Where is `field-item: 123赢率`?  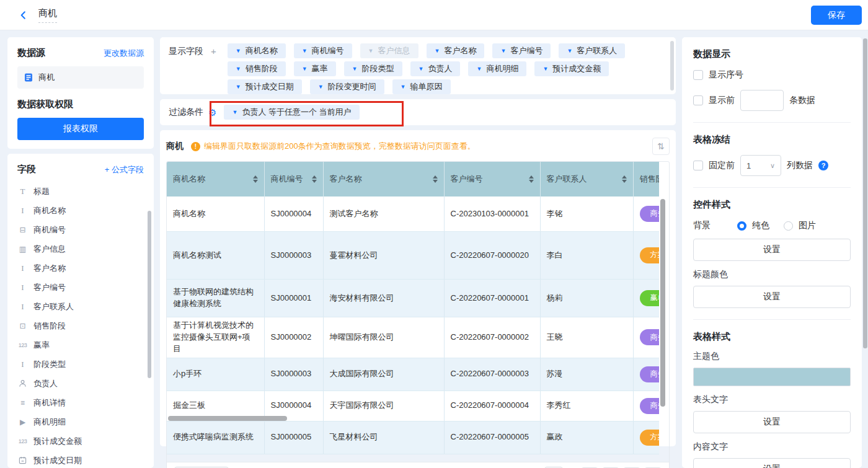
field-item: 123赢率 is located at coordinates (81, 345).